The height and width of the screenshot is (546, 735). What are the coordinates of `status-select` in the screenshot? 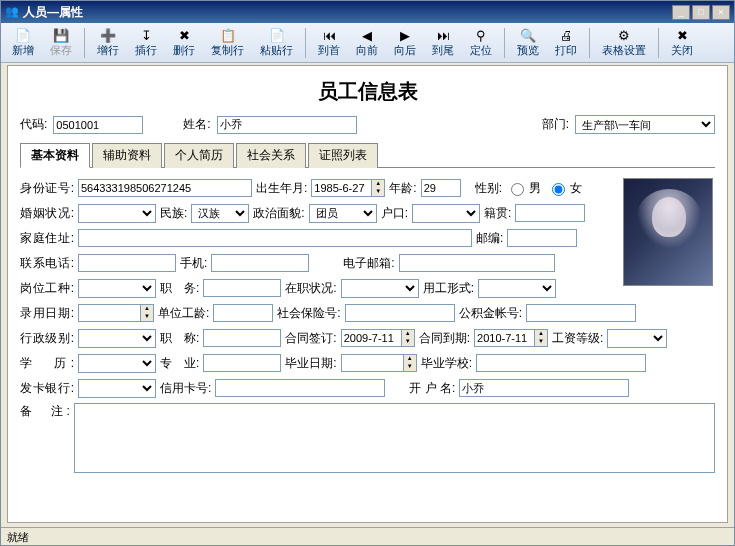 It's located at (380, 288).